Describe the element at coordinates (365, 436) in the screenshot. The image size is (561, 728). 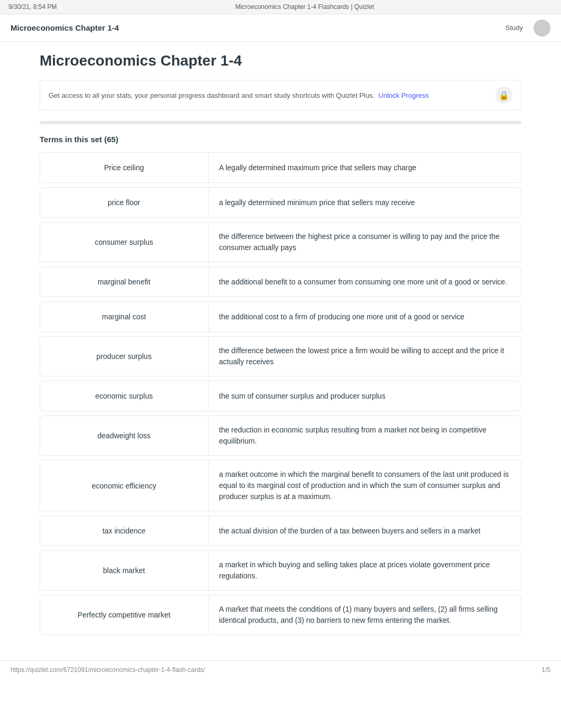
I see `definition-cell: the reduction in economic surplus result…` at that location.